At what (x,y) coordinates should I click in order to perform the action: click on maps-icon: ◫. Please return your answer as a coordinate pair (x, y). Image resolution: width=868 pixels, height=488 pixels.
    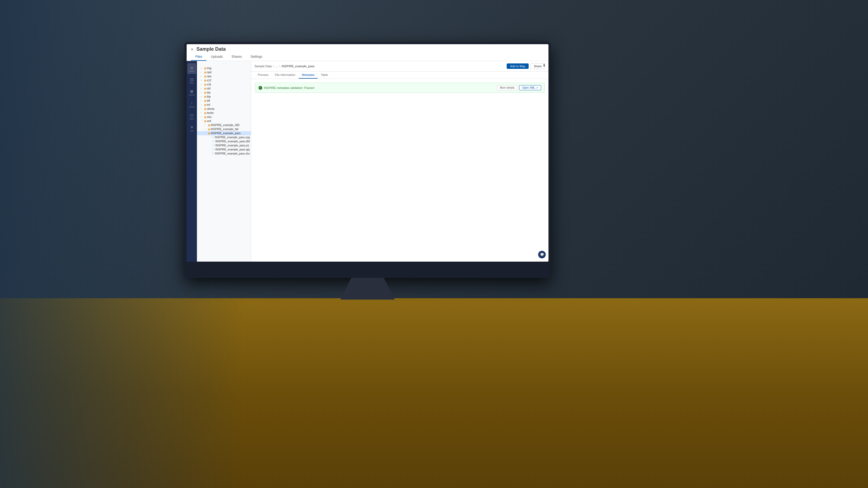
    Looking at the image, I should click on (192, 79).